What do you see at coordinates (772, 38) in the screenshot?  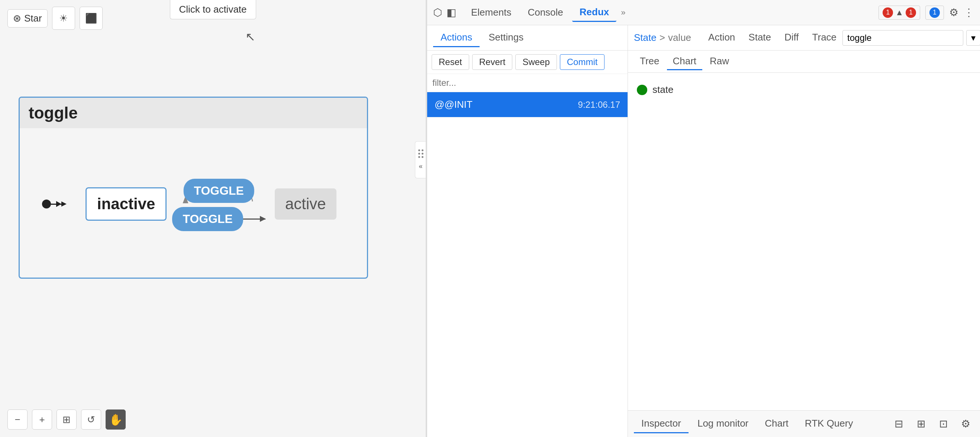 I see `inspector-tabs: Action State Diff Trace` at bounding box center [772, 38].